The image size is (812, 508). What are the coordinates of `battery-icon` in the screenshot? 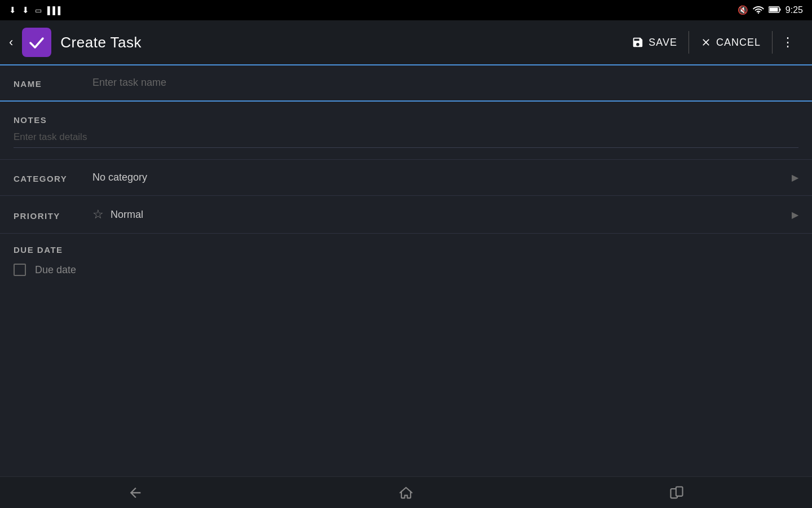 It's located at (775, 10).